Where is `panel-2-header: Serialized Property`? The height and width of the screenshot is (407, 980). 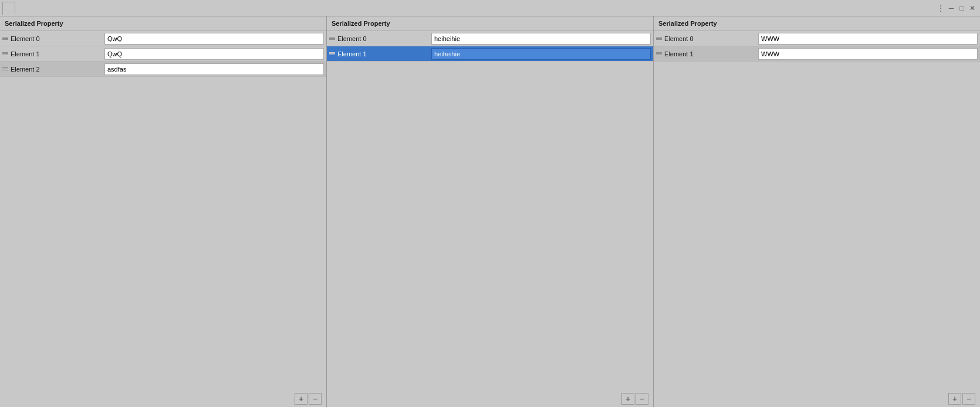 panel-2-header: Serialized Property is located at coordinates (490, 23).